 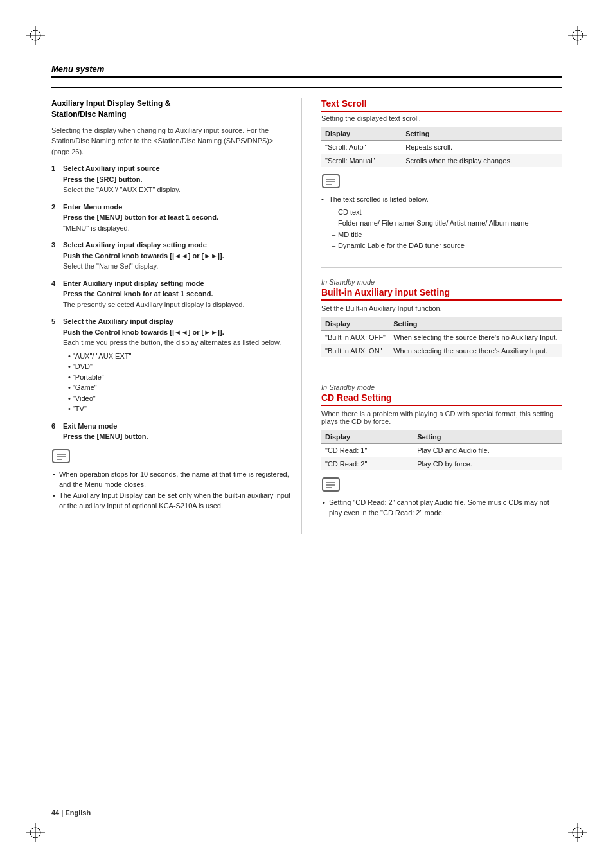 I want to click on page-footer: 44 | English, so click(x=71, y=813).